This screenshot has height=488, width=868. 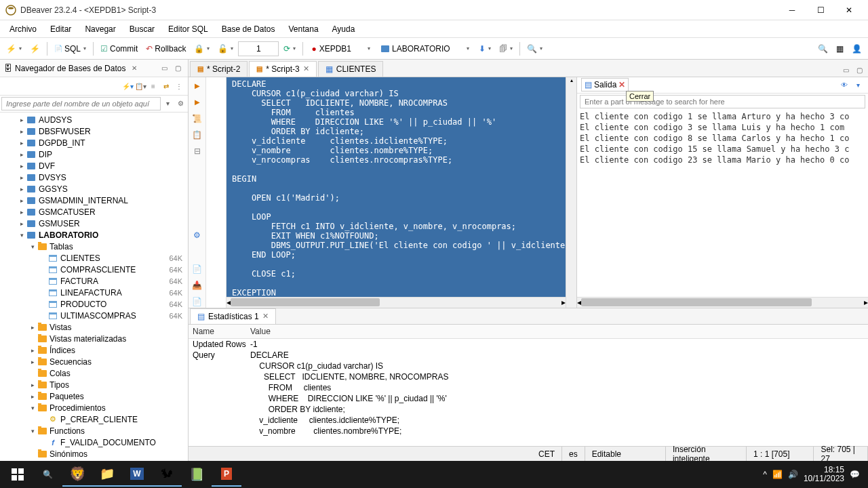 What do you see at coordinates (142, 29) in the screenshot?
I see `menu-buscar: Buscar` at bounding box center [142, 29].